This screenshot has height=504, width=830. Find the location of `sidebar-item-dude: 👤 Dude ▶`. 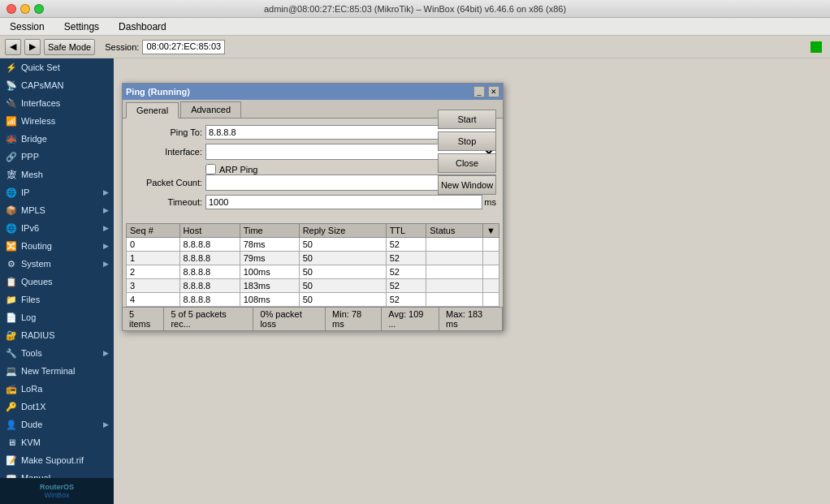

sidebar-item-dude: 👤 Dude ▶ is located at coordinates (57, 424).